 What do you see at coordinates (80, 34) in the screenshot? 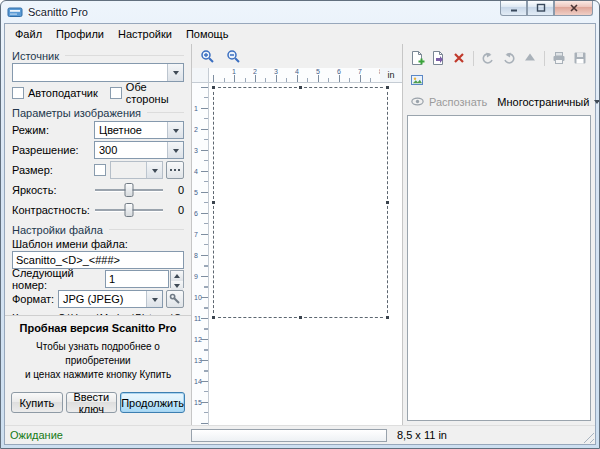
I see `menu-profiles: Профили` at bounding box center [80, 34].